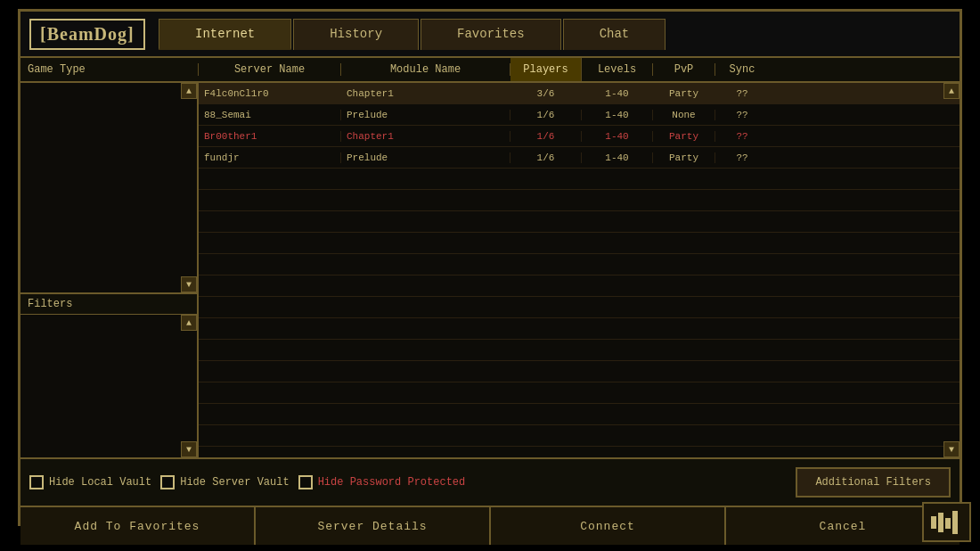  Describe the element at coordinates (270, 94) in the screenshot. I see `server-name-cell: F4lc0nCl1r0` at that location.